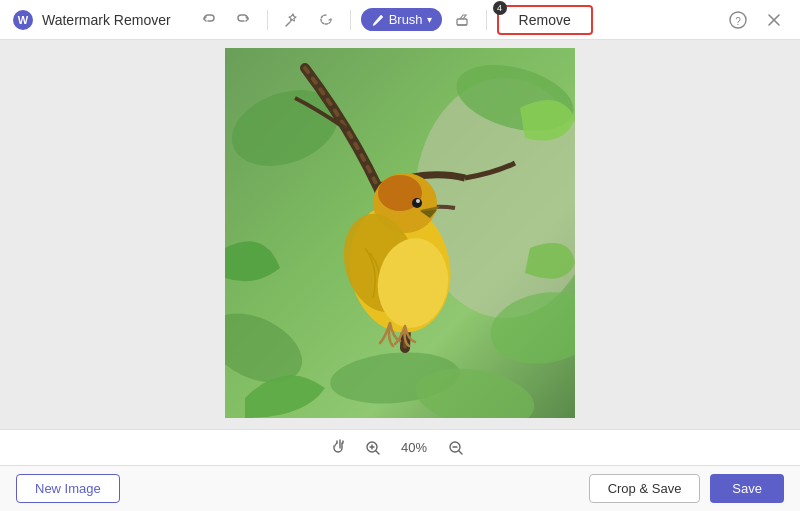  Describe the element at coordinates (326, 20) in the screenshot. I see `lasso-button` at that location.